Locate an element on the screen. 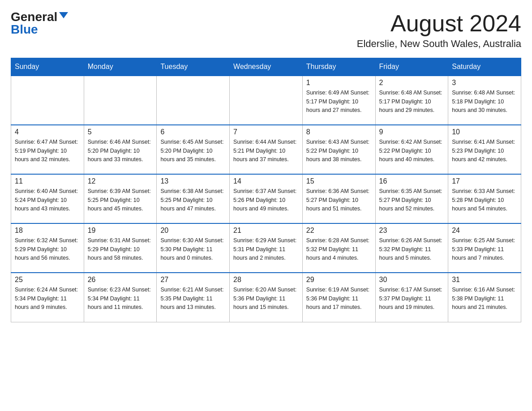 Image resolution: width=532 pixels, height=411 pixels. day-number: 21 is located at coordinates (266, 231).